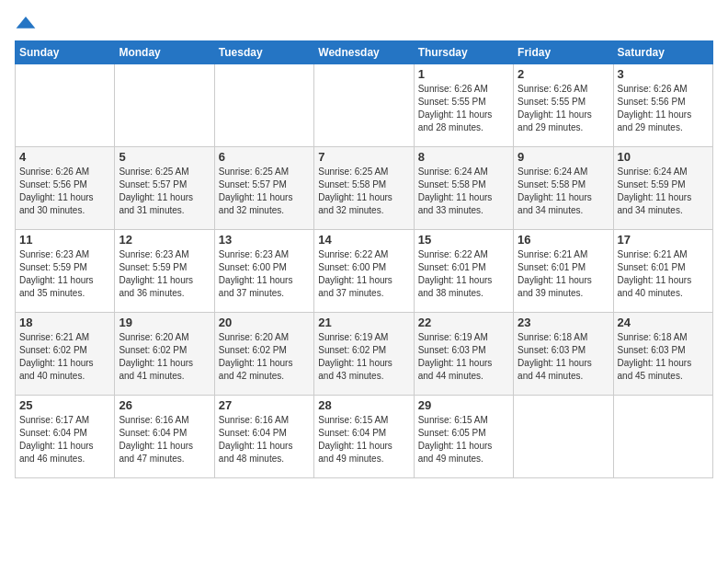 The height and width of the screenshot is (563, 728). What do you see at coordinates (65, 53) in the screenshot?
I see `weekday-header-sunday: Sunday` at bounding box center [65, 53].